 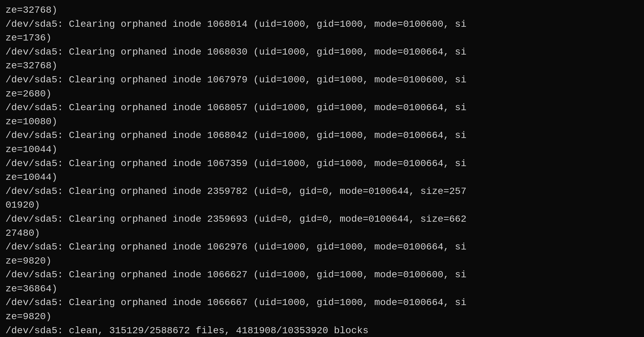 What do you see at coordinates (322, 330) in the screenshot?
I see `log-line: /dev/sda5: clean, 315129/2588672 files, …` at bounding box center [322, 330].